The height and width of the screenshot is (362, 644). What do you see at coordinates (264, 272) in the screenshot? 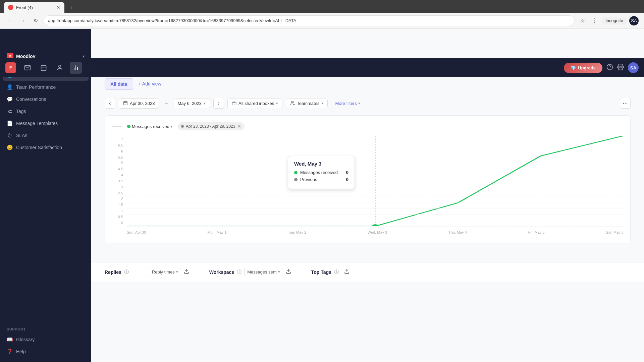
I see `workspace-dropdown: Messages sent ▾` at bounding box center [264, 272].